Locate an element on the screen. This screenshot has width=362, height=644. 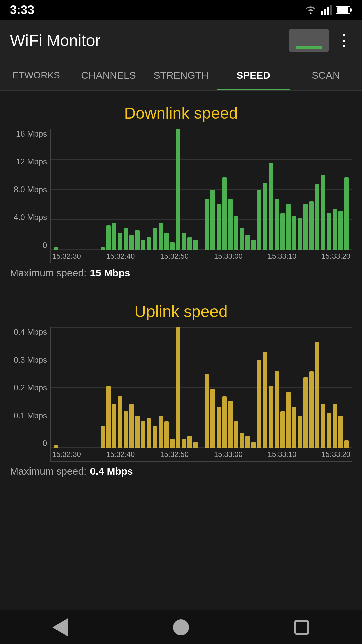
app-bar-actions: ⋮ is located at coordinates (320, 40).